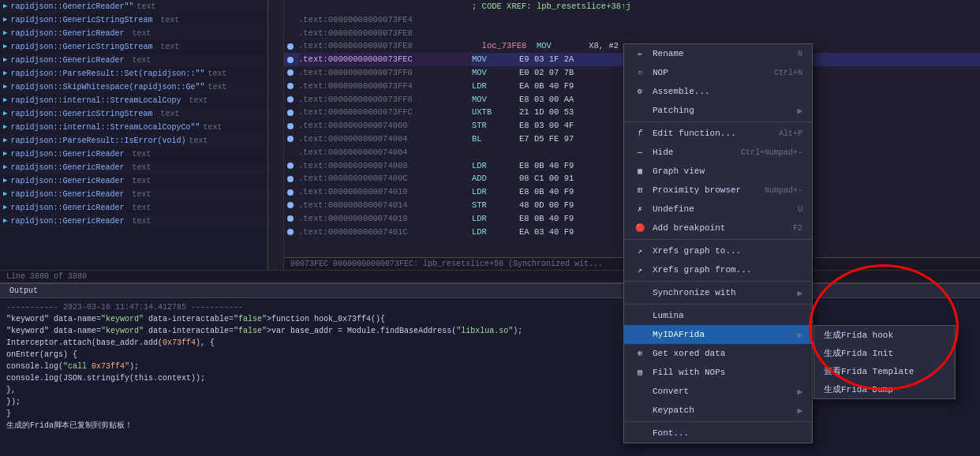  I want to click on menu-item-add-breakpoint: 🔴 Add breakpoint F2, so click(718, 228).